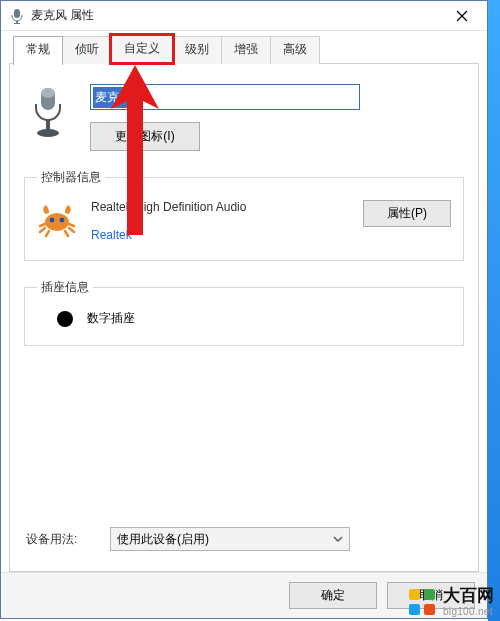  What do you see at coordinates (220, 235) in the screenshot?
I see `controller-vendor-link: Realtek` at bounding box center [220, 235].